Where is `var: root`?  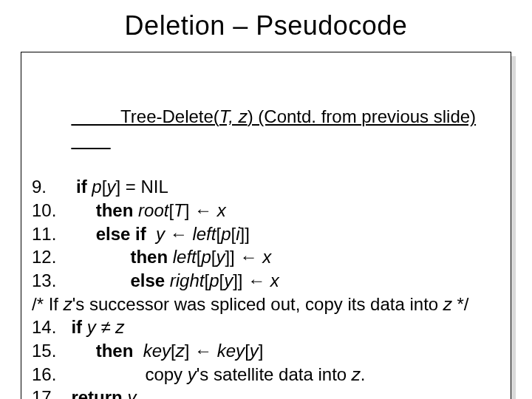 var: root is located at coordinates (154, 210).